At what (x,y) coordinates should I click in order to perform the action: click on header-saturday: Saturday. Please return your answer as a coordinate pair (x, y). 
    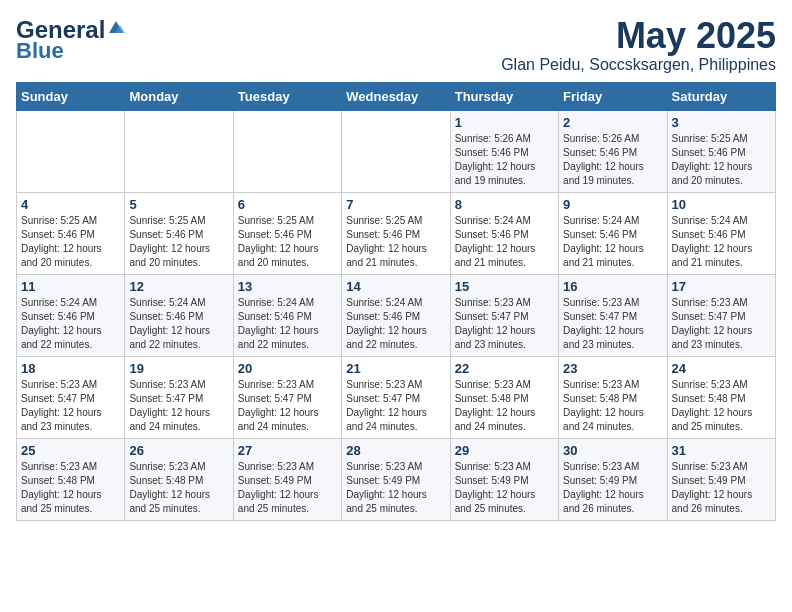
    Looking at the image, I should click on (721, 96).